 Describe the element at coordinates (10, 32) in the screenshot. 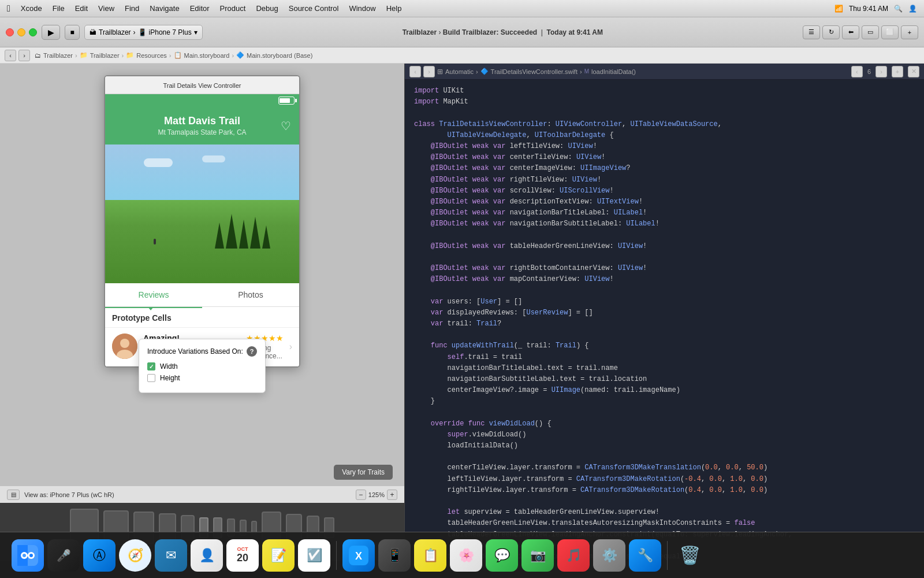

I see `close-button` at that location.